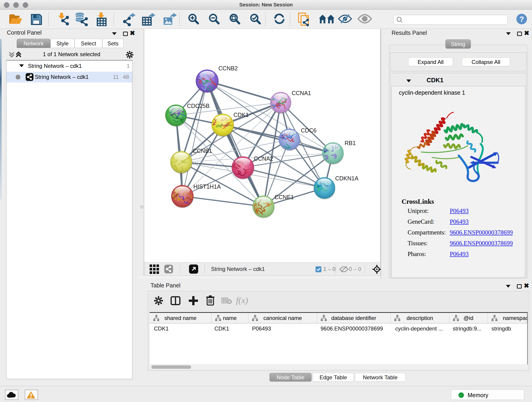  What do you see at coordinates (284, 197) in the screenshot?
I see `svg-text: CCNE1` at bounding box center [284, 197].